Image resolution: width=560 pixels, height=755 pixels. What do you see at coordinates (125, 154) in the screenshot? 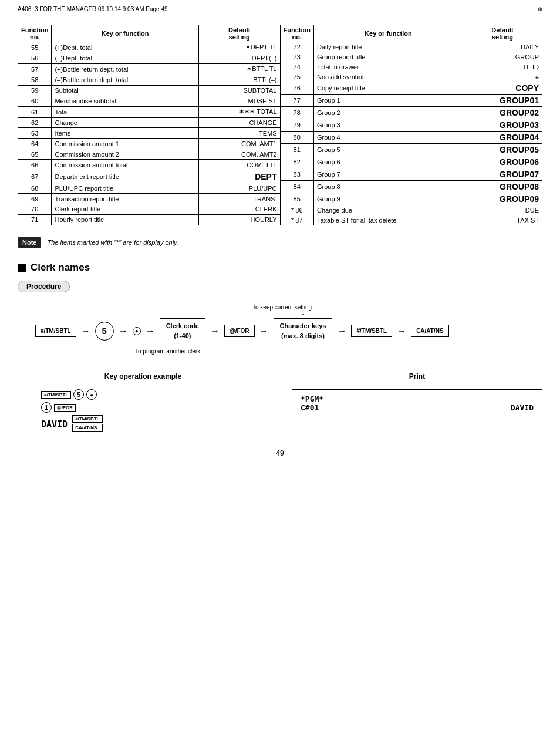
I see `cell-key: Commission amount 2` at bounding box center [125, 154].